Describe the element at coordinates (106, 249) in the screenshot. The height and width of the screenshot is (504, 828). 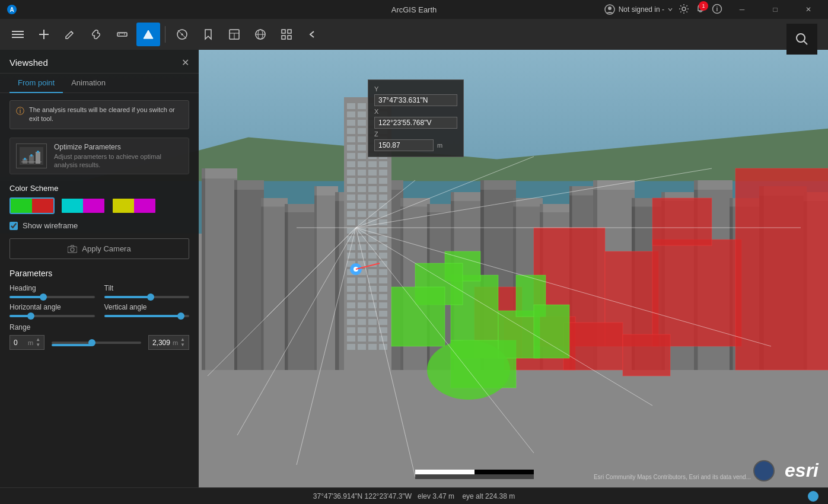
I see `apply-camera-label: Apply Camera` at that location.